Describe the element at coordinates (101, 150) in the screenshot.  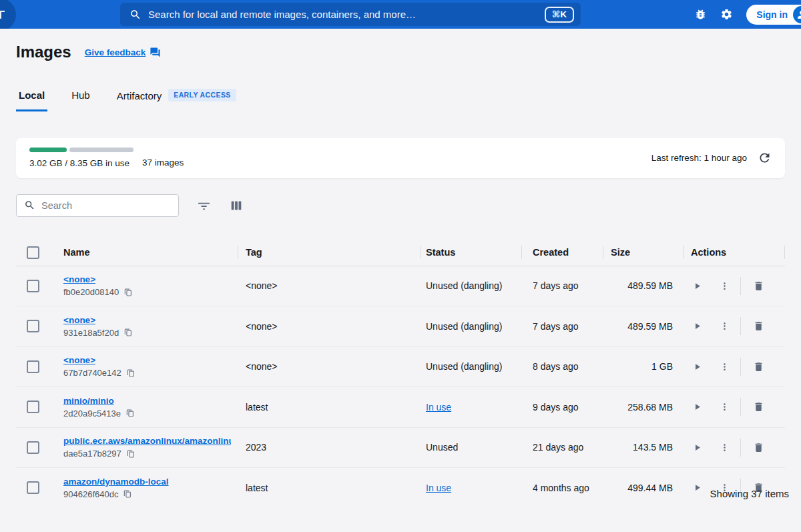
I see `storage-progress-track` at that location.